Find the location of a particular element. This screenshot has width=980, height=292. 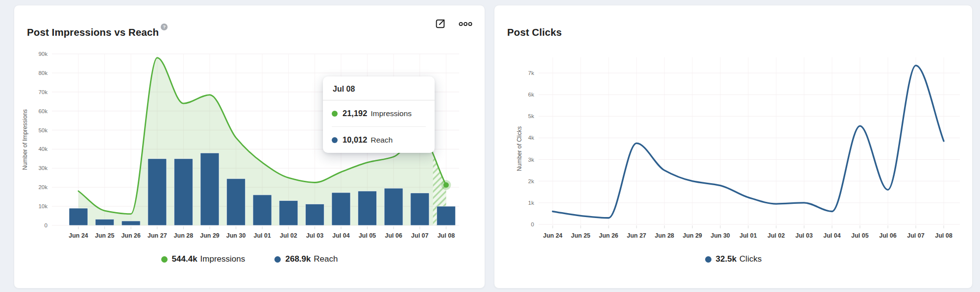

y-tick-label: 20k is located at coordinates (43, 187).